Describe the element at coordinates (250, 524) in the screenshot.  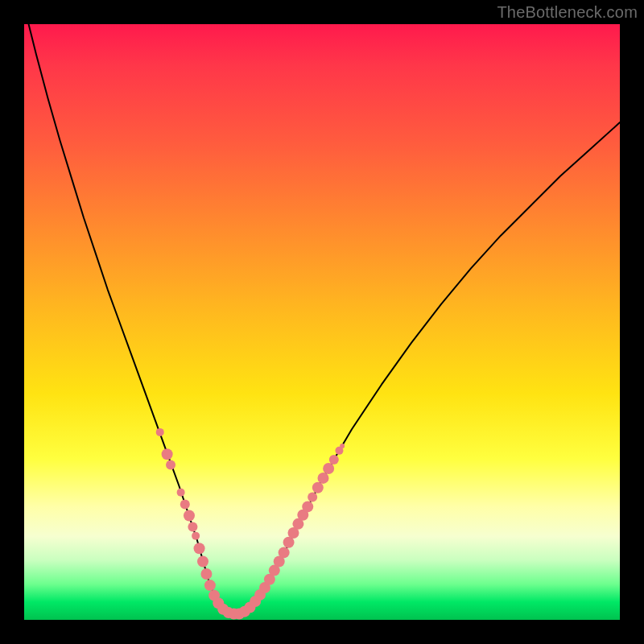
I see `curve-markers` at that location.